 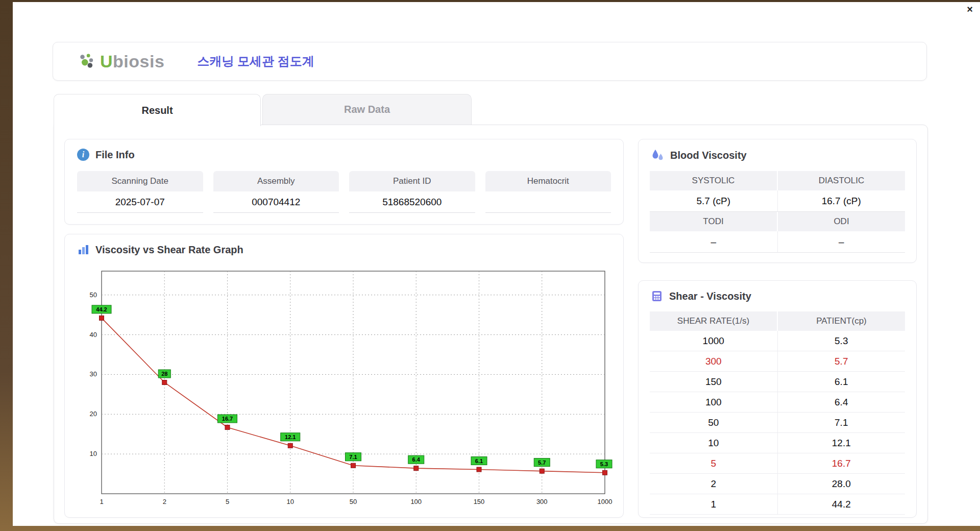 What do you see at coordinates (714, 321) in the screenshot?
I see `column-header: SHEAR RATE(1/s)` at bounding box center [714, 321].